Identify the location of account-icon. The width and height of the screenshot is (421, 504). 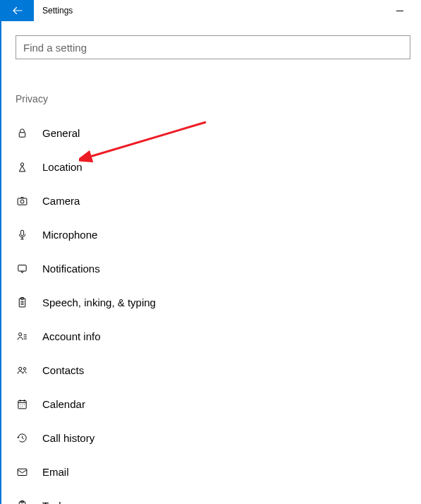
(22, 336).